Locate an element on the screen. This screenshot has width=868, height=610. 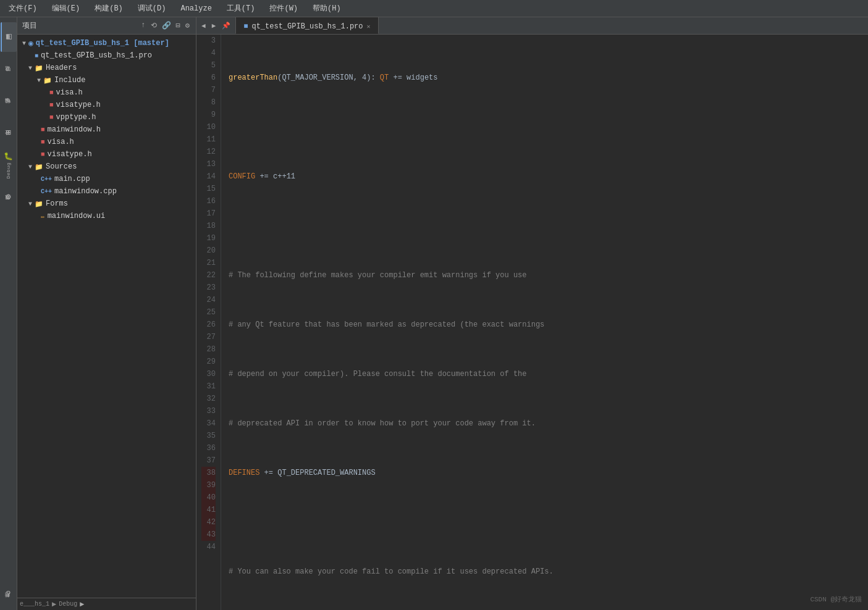
project-folder-icon: ◉ is located at coordinates (31, 43).